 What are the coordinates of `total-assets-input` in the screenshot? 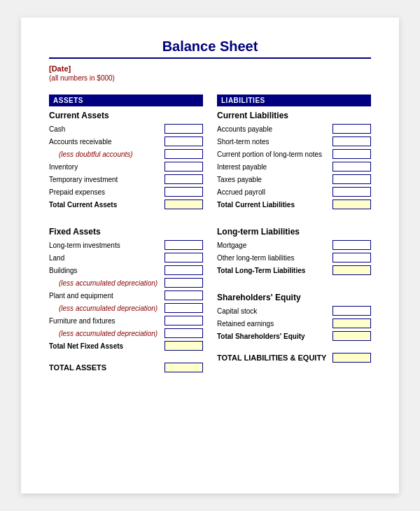 It's located at (183, 368).